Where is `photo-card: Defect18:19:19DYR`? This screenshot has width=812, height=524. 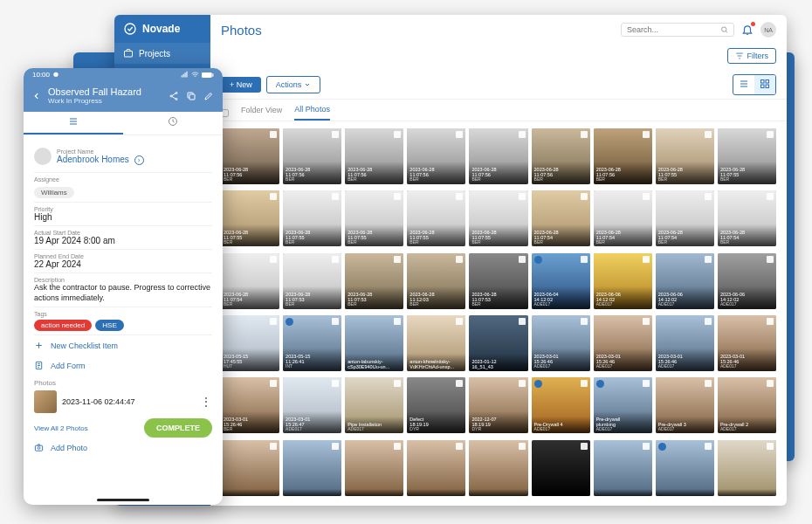 photo-card: Defect18:19:19DYR is located at coordinates (437, 405).